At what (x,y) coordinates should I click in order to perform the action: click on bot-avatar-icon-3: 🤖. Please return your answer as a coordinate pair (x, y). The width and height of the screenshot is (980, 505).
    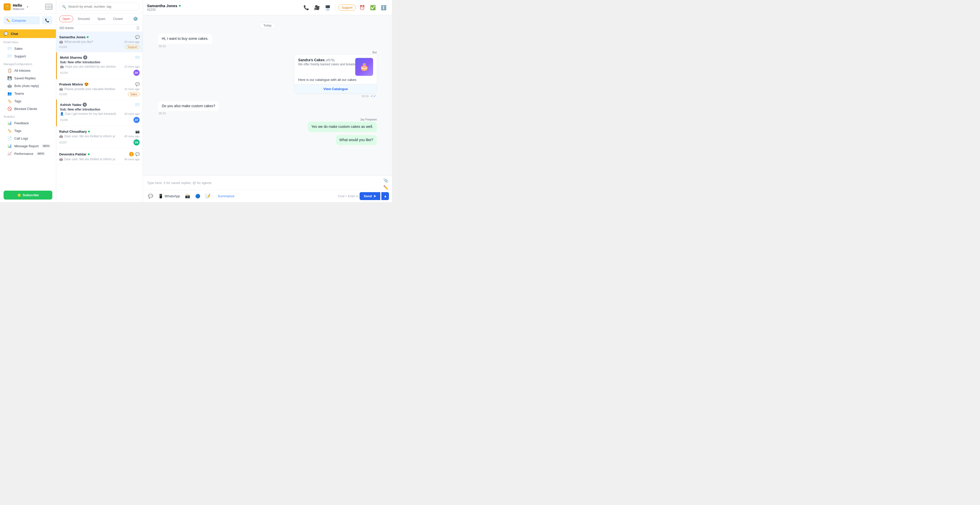
    Looking at the image, I should click on (61, 89).